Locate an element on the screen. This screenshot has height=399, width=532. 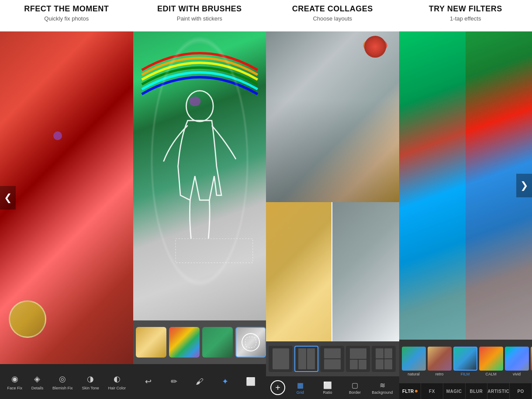
tool-skin-tone: ◑ Skin Tone is located at coordinates (90, 382).